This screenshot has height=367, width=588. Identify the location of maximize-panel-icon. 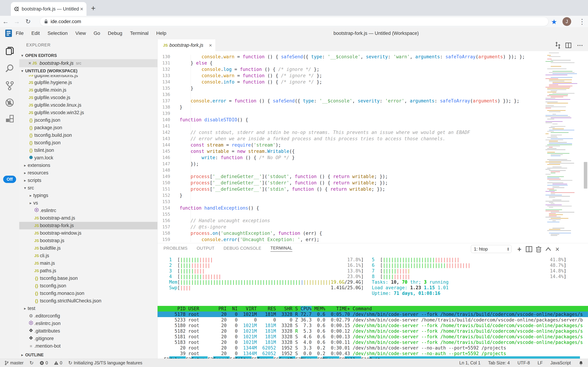
(548, 249).